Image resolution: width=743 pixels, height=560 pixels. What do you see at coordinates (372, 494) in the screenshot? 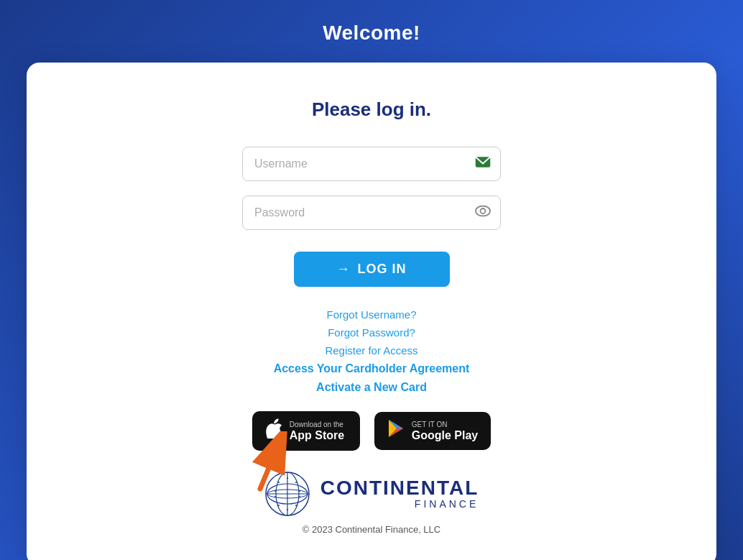
I see `continental-logo: CONTINENTAL FINANCE` at bounding box center [372, 494].